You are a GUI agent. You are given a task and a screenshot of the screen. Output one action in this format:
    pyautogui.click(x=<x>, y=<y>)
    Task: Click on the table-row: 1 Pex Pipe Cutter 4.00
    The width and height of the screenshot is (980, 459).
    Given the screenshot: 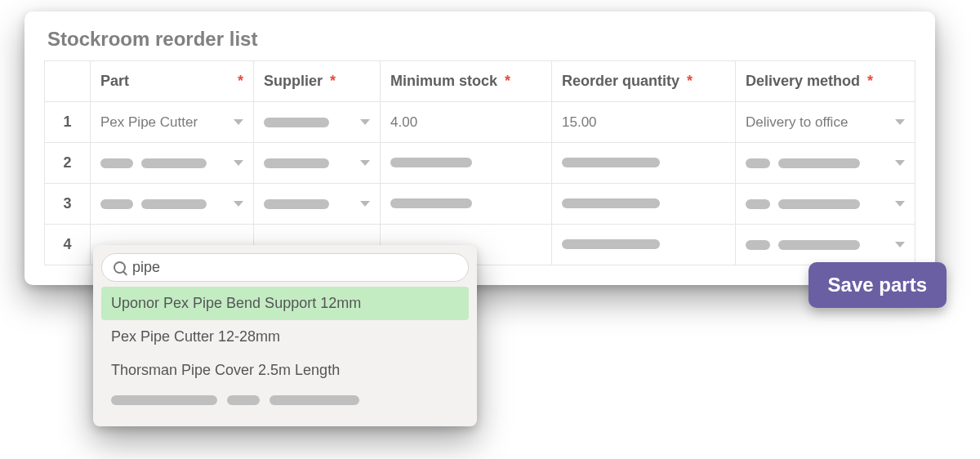 What is the action you would take?
    pyautogui.click(x=480, y=123)
    